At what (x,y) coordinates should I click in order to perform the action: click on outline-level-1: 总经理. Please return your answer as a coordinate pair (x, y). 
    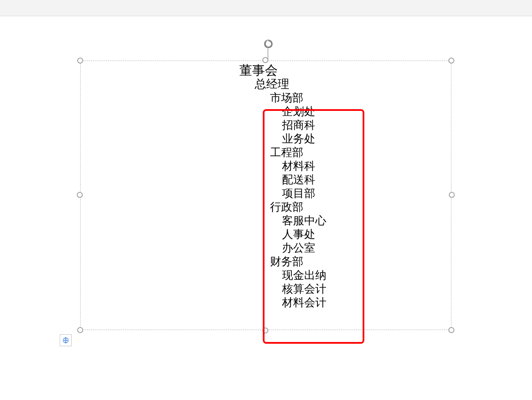
    Looking at the image, I should click on (283, 84).